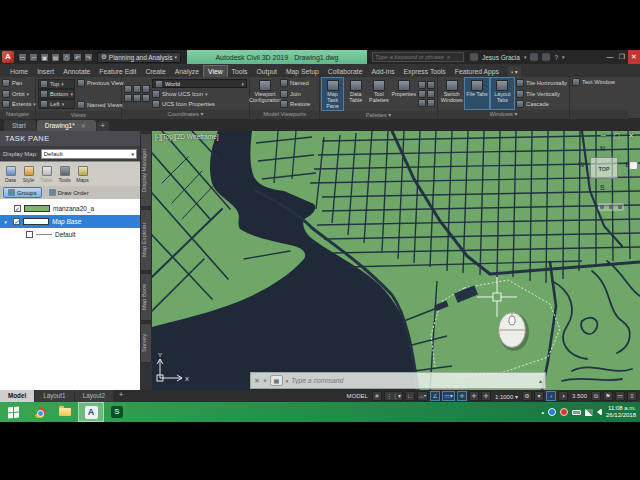 The width and height of the screenshot is (640, 480). I want to click on chevron-down-icon: ▾, so click(539, 396).